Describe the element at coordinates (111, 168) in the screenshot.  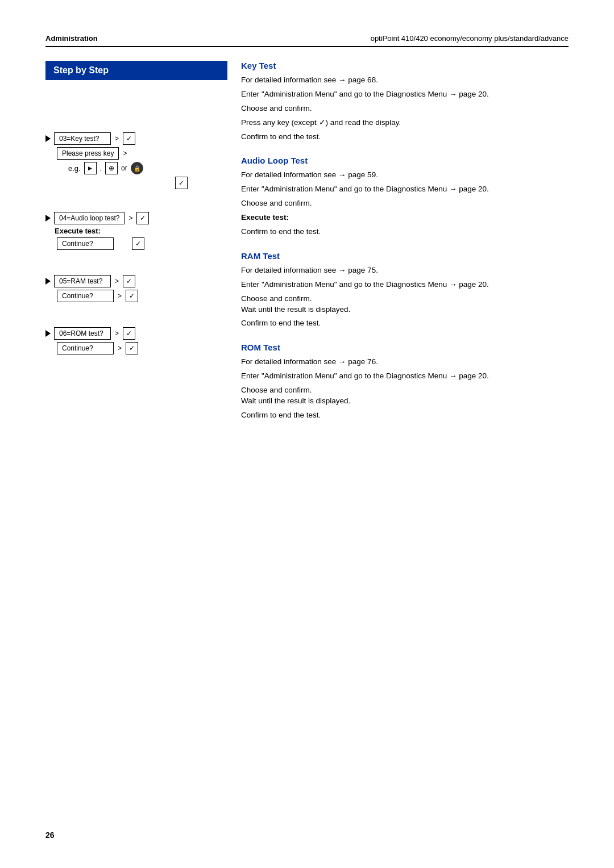
I see `plus-icon-box: ⊕` at that location.